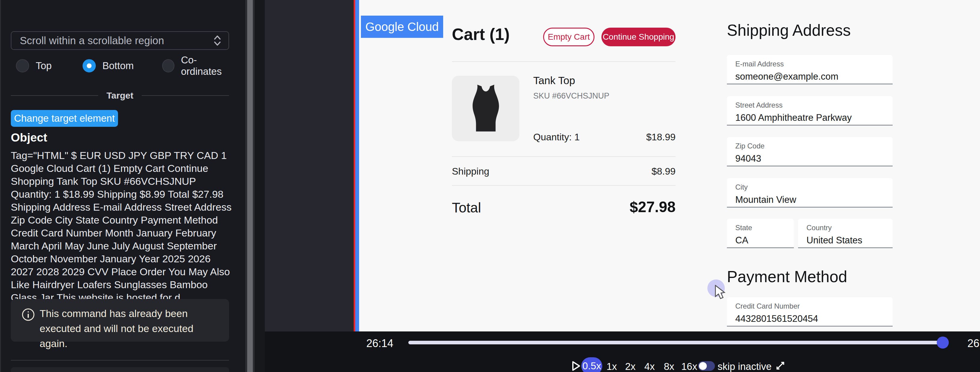 The width and height of the screenshot is (980, 372). What do you see at coordinates (471, 171) in the screenshot?
I see `shipping-label: Shipping` at bounding box center [471, 171].